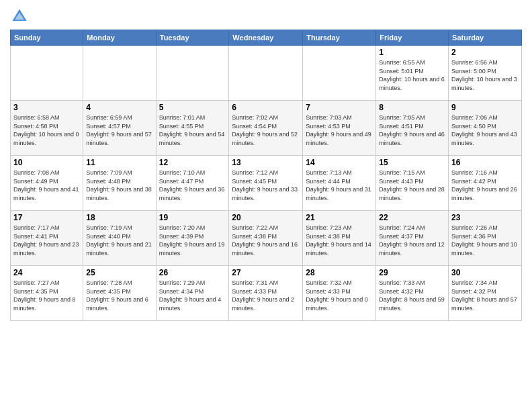  Describe the element at coordinates (412, 185) in the screenshot. I see `day-info: Sunrise: 7:15 AM Sunset: 4:43 PM Dayligh…` at that location.